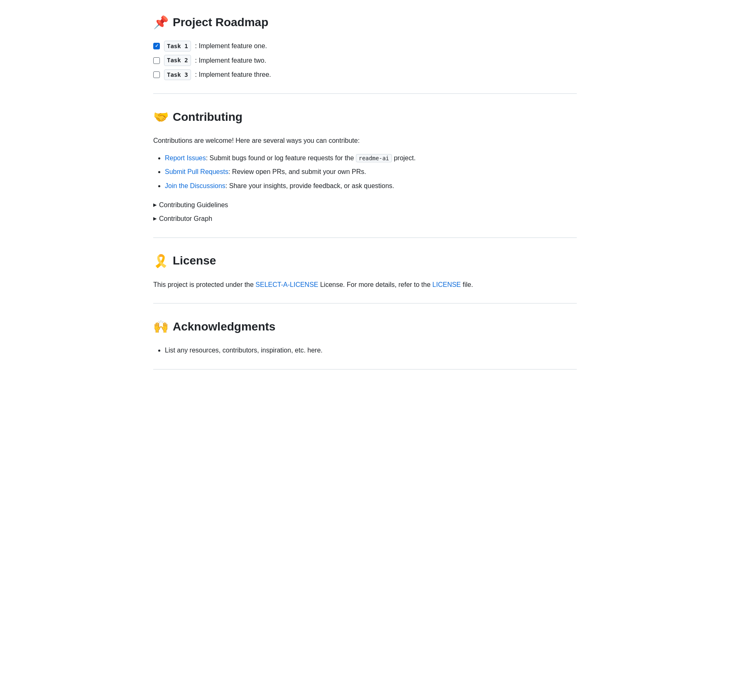  I want to click on task-label-1: Task 1, so click(178, 46).